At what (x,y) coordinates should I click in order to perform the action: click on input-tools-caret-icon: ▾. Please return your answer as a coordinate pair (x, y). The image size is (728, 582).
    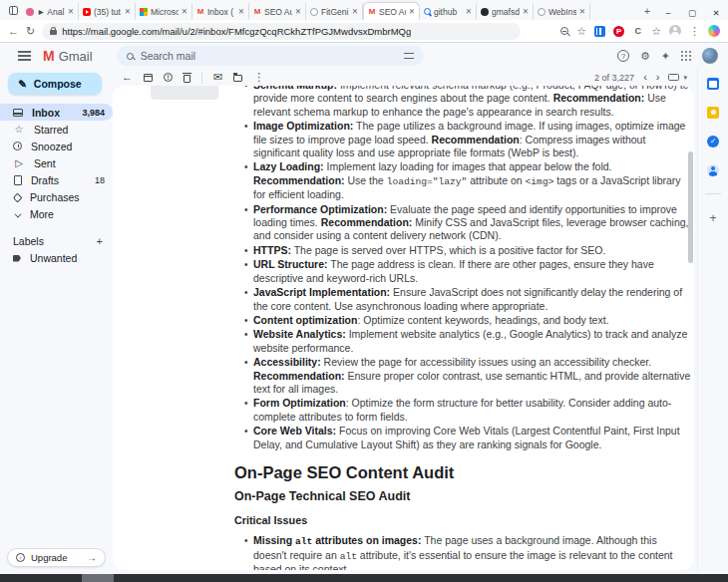
    Looking at the image, I should click on (685, 78).